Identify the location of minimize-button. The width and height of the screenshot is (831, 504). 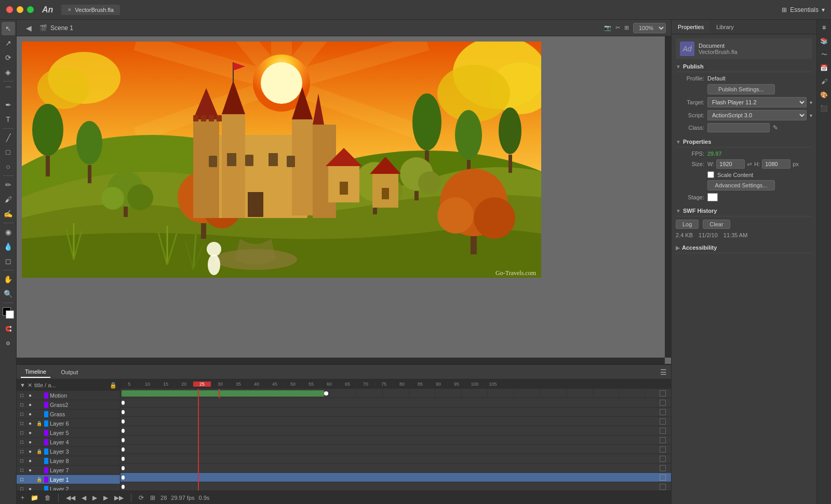
(20, 9).